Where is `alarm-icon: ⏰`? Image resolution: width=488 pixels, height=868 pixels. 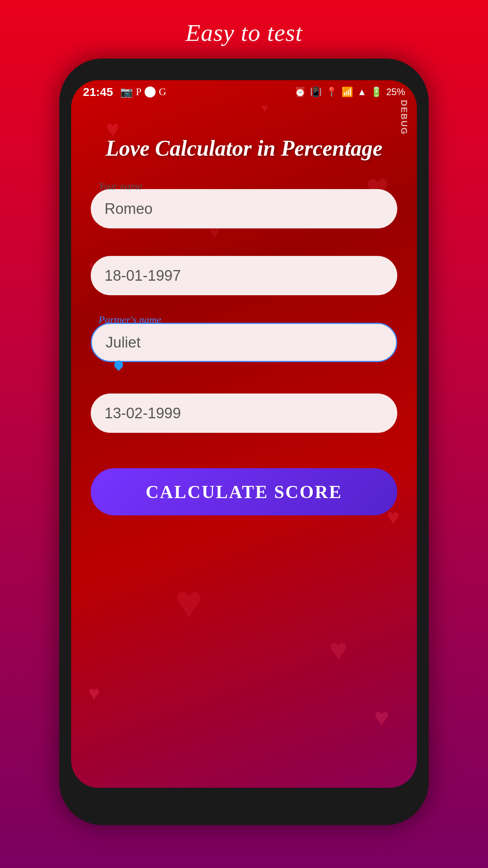
alarm-icon: ⏰ is located at coordinates (300, 92).